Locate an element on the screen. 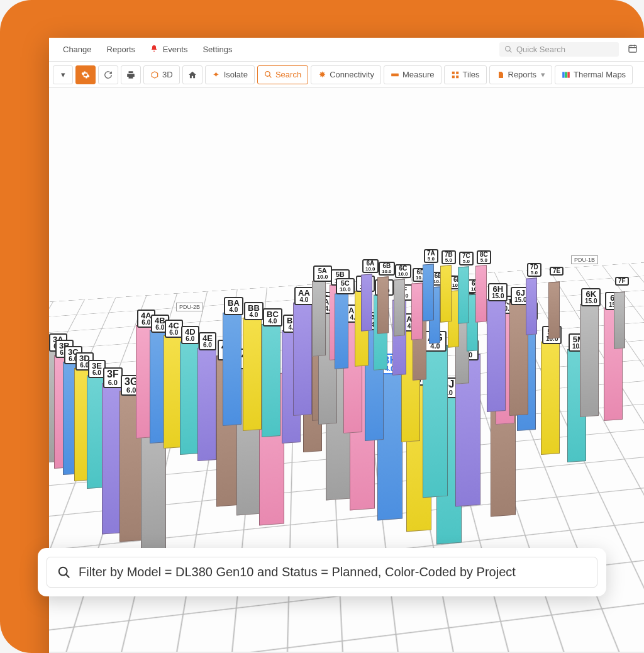 This screenshot has width=644, height=653. nav-settings: Settings is located at coordinates (218, 49).